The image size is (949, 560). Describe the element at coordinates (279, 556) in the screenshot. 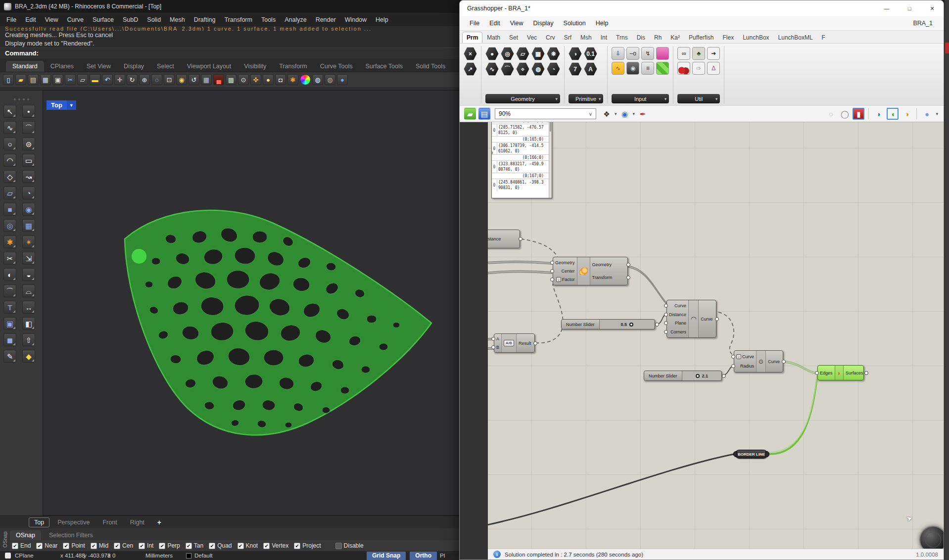

I see `status-layer: Default` at that location.